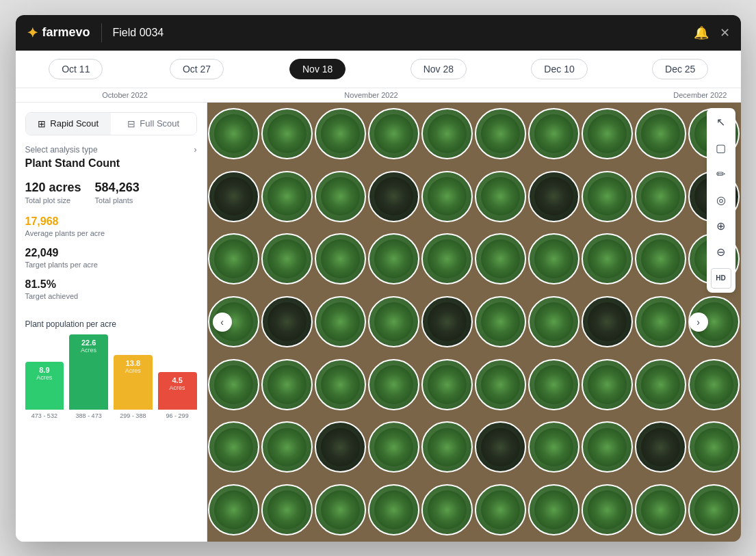 This screenshot has height=556, width=756. I want to click on timeline-date-3: Nov 28, so click(439, 69).